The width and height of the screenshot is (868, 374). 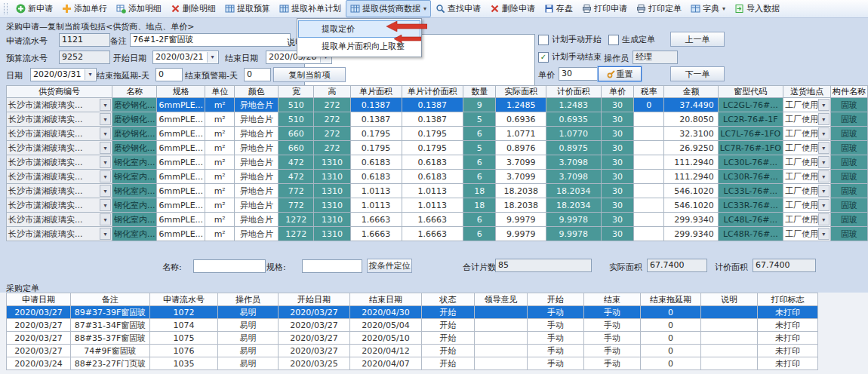 I want to click on order-cell-end-date: 2020/04/07, so click(x=386, y=363).